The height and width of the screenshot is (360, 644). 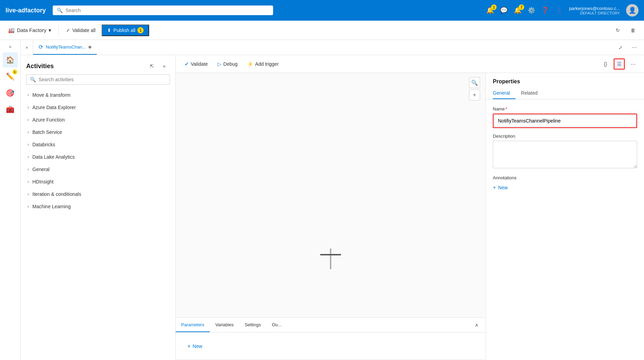 I want to click on activity-item-azure-data-explorer: › Azure Data Explorer, so click(x=98, y=107).